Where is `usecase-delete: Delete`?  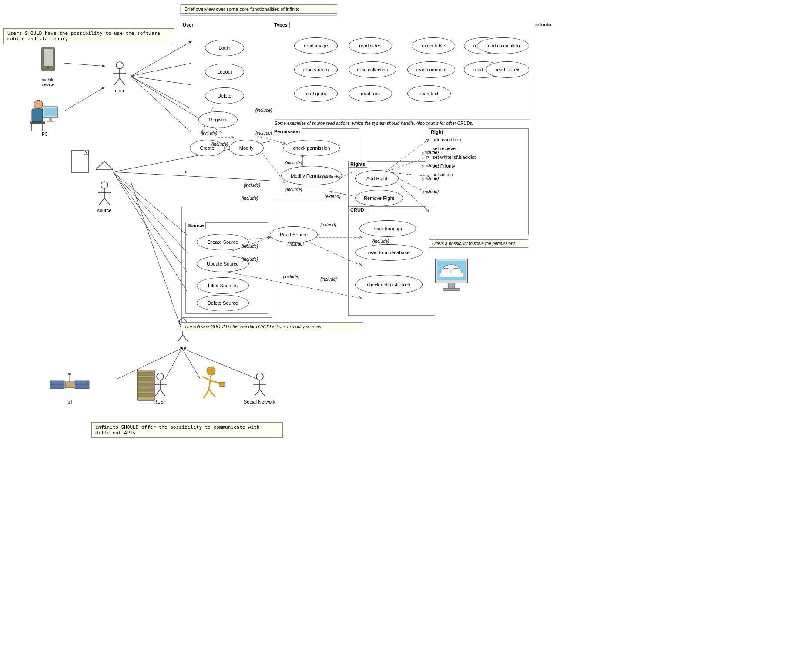 usecase-delete: Delete is located at coordinates (225, 96).